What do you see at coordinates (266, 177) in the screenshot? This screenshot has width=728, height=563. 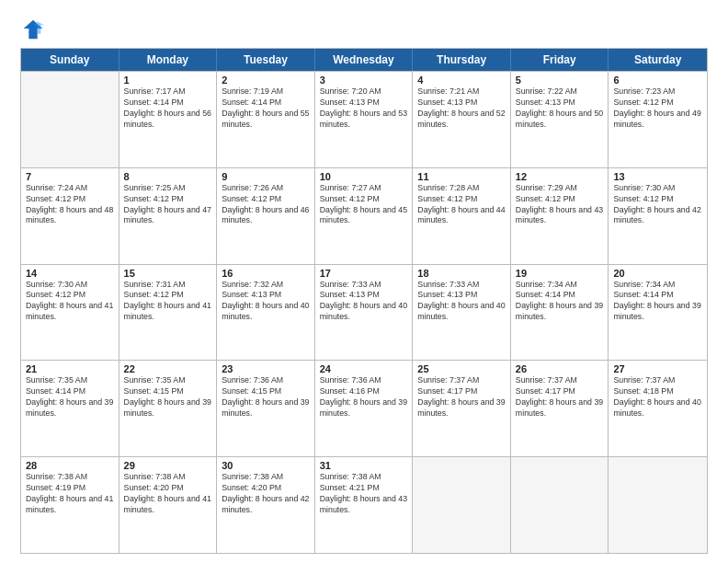 I see `day-number: 9` at bounding box center [266, 177].